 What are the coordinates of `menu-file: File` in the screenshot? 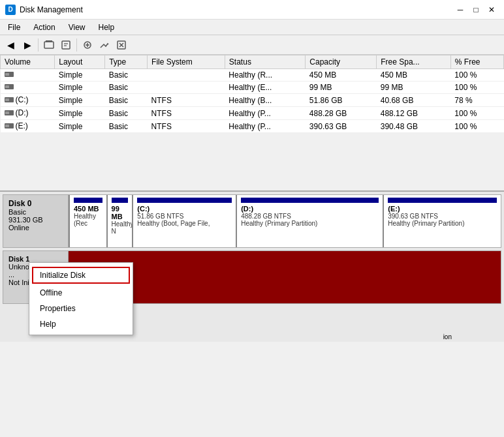 It's located at (14, 27).